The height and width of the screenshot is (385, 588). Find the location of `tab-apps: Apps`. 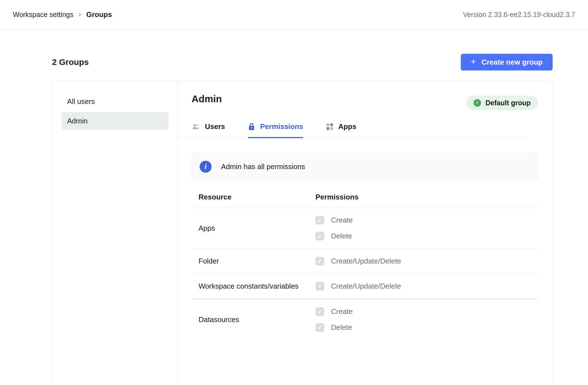

tab-apps: Apps is located at coordinates (341, 130).